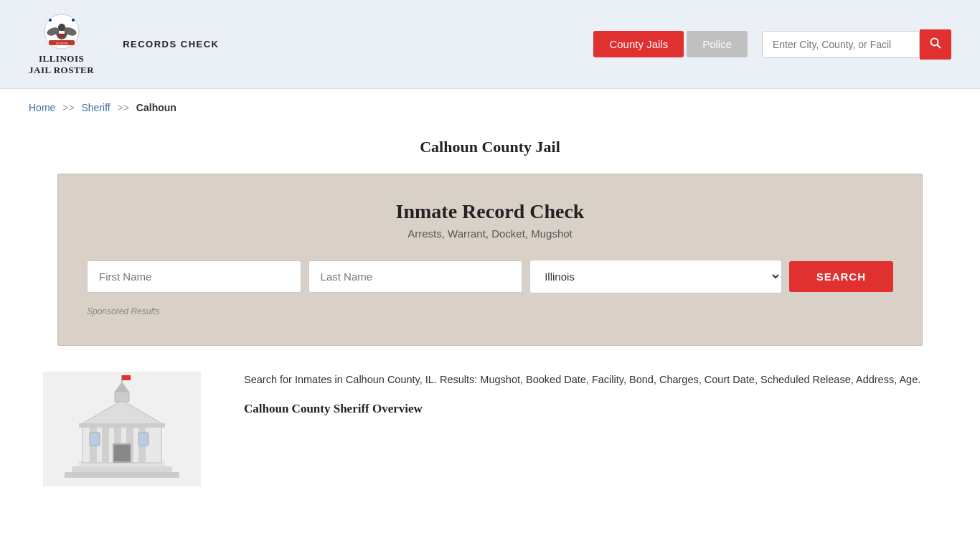  I want to click on header-search-input, so click(841, 44).